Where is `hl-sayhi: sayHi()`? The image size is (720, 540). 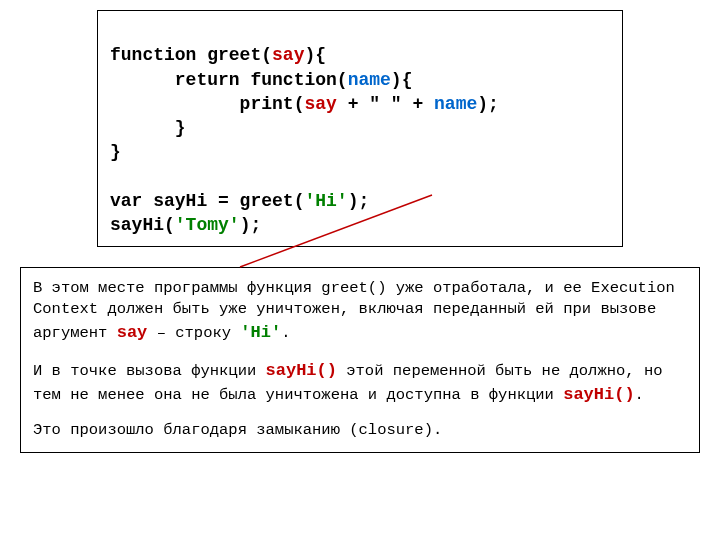
hl-sayhi: sayHi() is located at coordinates (302, 370).